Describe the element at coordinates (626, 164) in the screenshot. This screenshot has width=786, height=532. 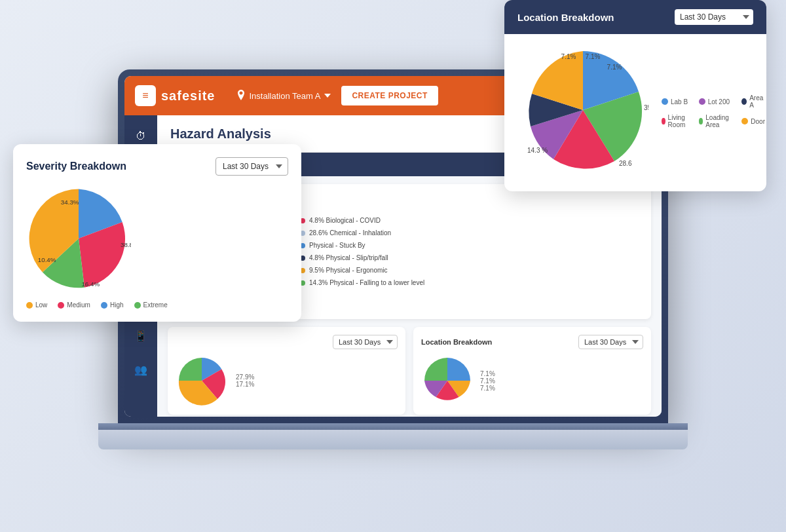
I see `svg-text: 28.6` at that location.